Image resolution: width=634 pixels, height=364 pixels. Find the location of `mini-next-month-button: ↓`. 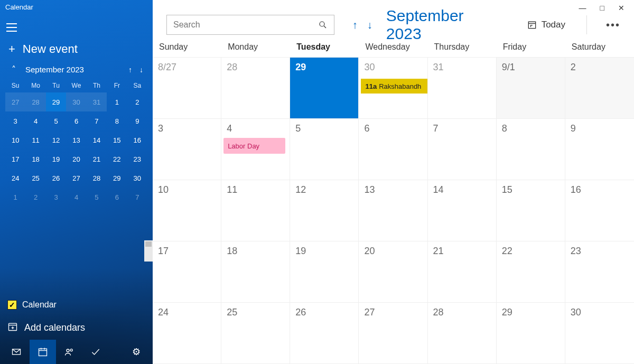

mini-next-month-button: ↓ is located at coordinates (142, 70).